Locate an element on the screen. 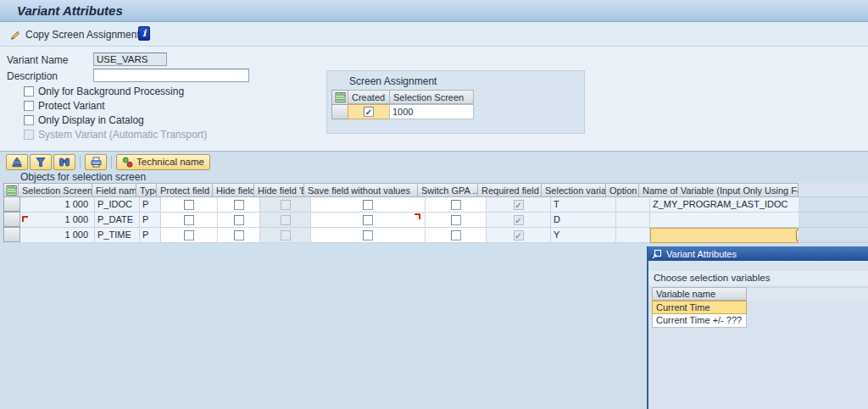 The width and height of the screenshot is (868, 409). cell-save-field is located at coordinates (368, 220).